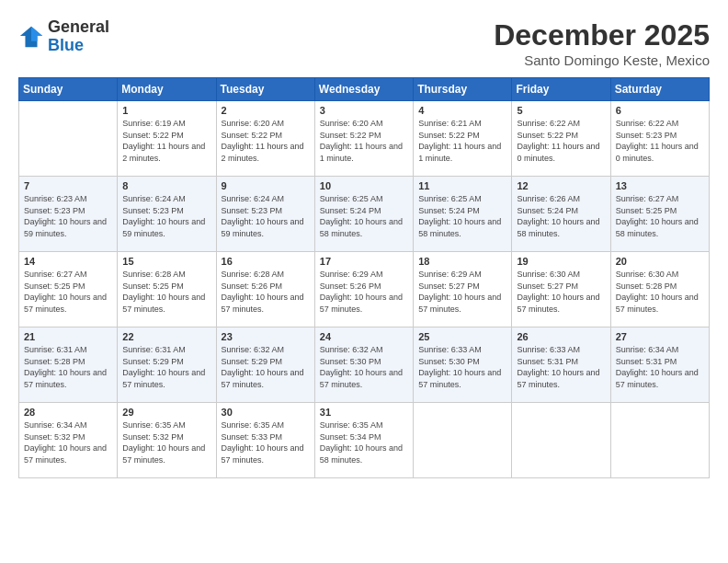 This screenshot has height=563, width=728. I want to click on day-number: 22, so click(166, 337).